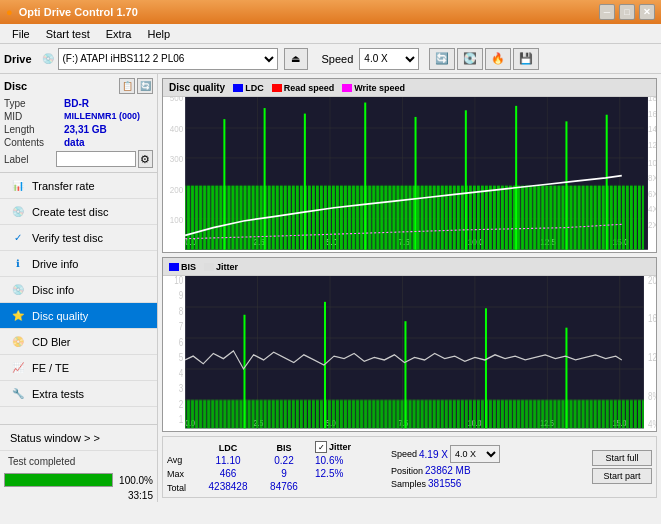 The height and width of the screenshot is (524, 661). Describe the element at coordinates (78, 186) in the screenshot. I see `nav-transfer-rate: 📊 Transfer rate` at that location.